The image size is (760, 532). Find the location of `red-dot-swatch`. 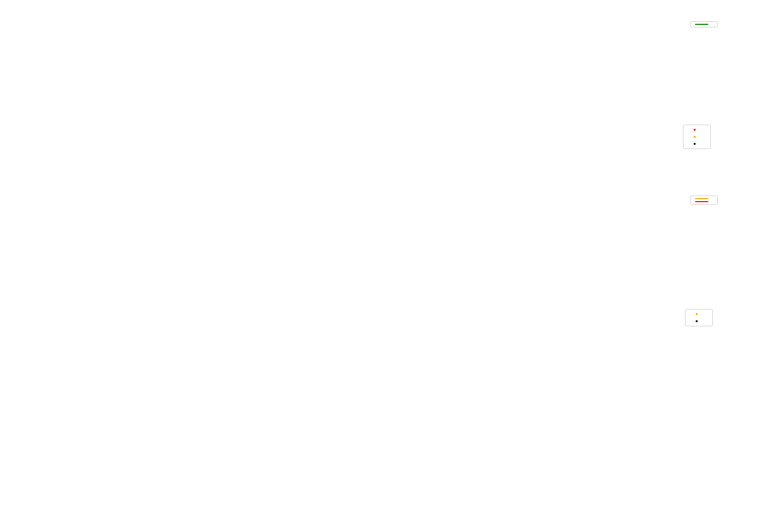

red-dot-swatch is located at coordinates (695, 130).